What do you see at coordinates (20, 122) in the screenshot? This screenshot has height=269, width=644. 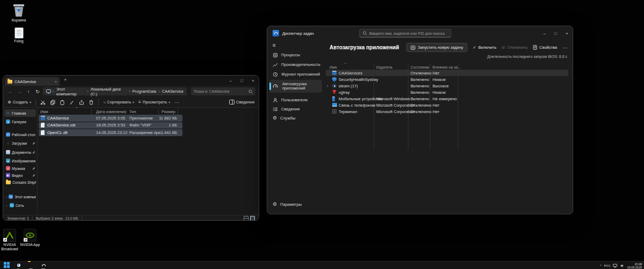 I see `sidebar-item-gallery: ▴ Галерея` at bounding box center [20, 122].